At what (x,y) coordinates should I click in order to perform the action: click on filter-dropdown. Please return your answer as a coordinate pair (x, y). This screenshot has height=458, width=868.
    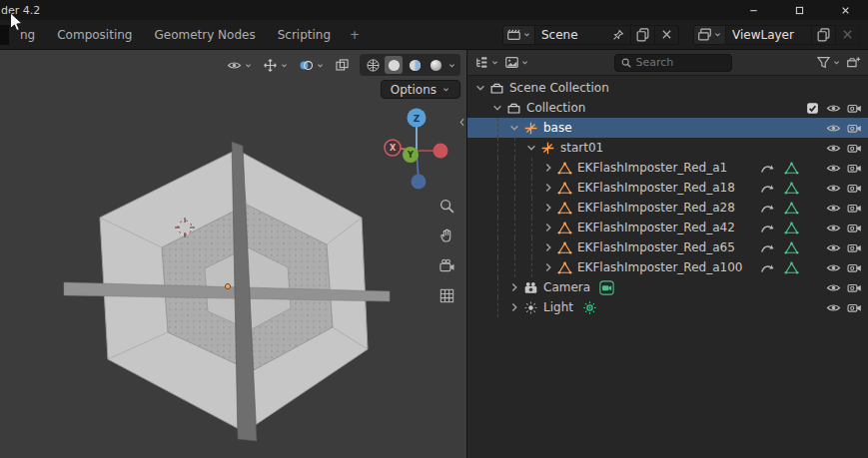
    Looking at the image, I should click on (829, 62).